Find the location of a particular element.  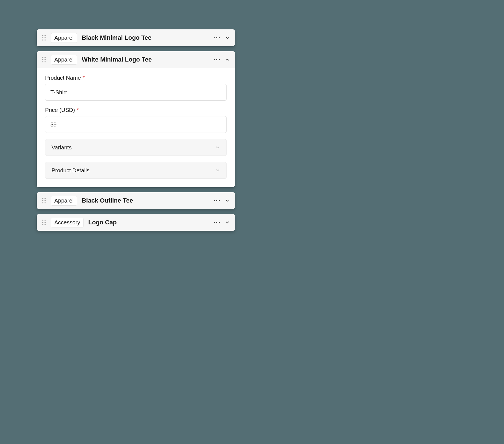

product-card: Apparel Black Outline Tee is located at coordinates (136, 201).